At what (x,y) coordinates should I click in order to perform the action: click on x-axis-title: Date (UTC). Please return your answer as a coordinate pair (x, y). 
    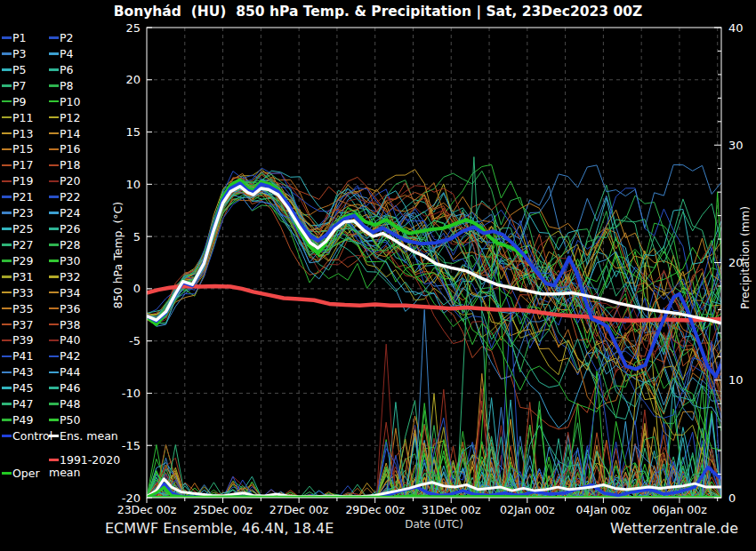
    Looking at the image, I should click on (434, 524).